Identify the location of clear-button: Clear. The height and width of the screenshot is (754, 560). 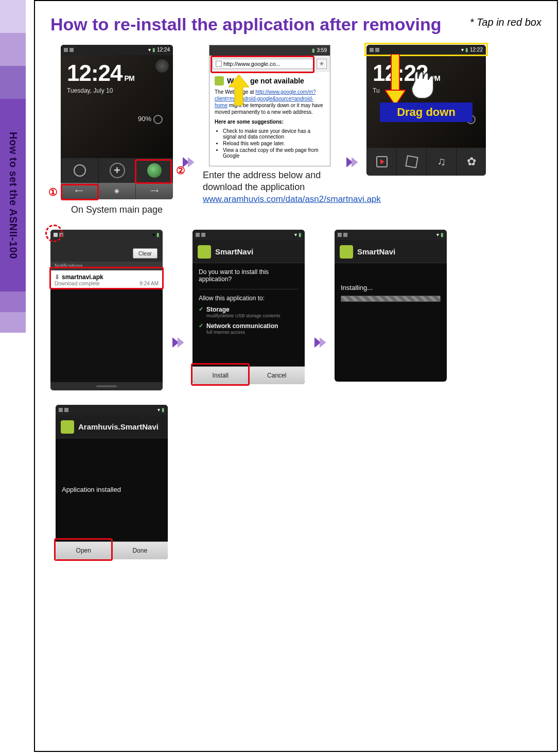
(145, 253).